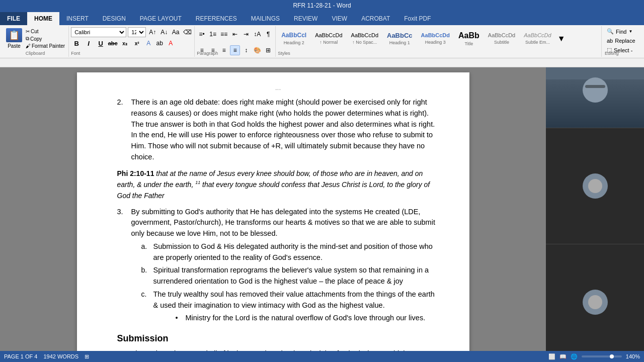 This screenshot has width=644, height=362. Describe the element at coordinates (502, 35) in the screenshot. I see `style-subtitle-preview: AaBbCcDd` at that location.